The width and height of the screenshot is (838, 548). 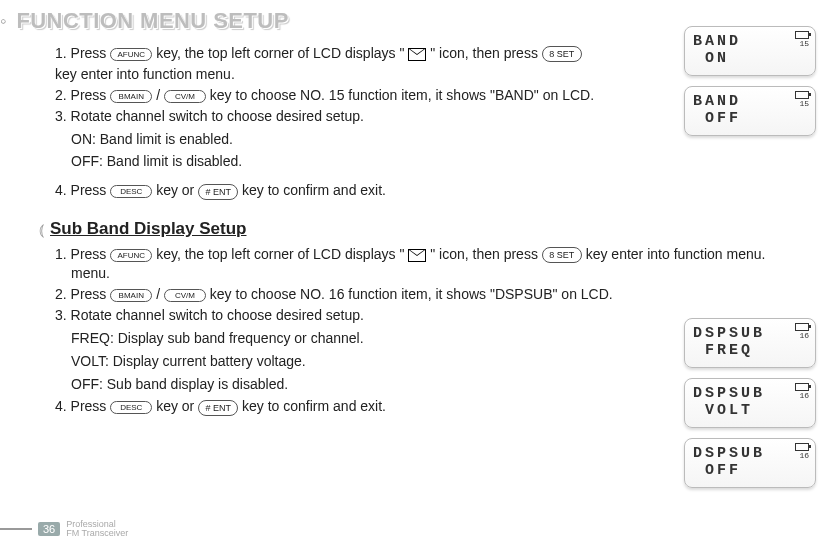 What do you see at coordinates (152, 21) in the screenshot?
I see `page-title: FUNCTION MENU SETUP` at bounding box center [152, 21].